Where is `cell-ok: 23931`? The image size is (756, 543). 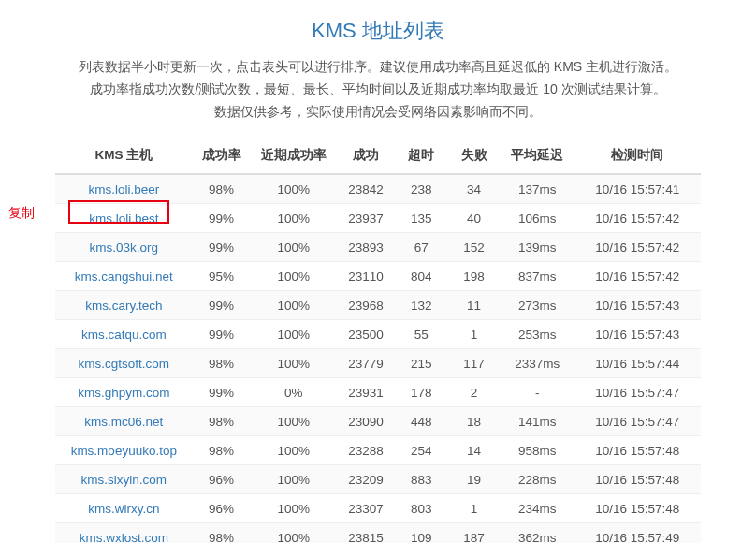
cell-ok: 23931 is located at coordinates (366, 393).